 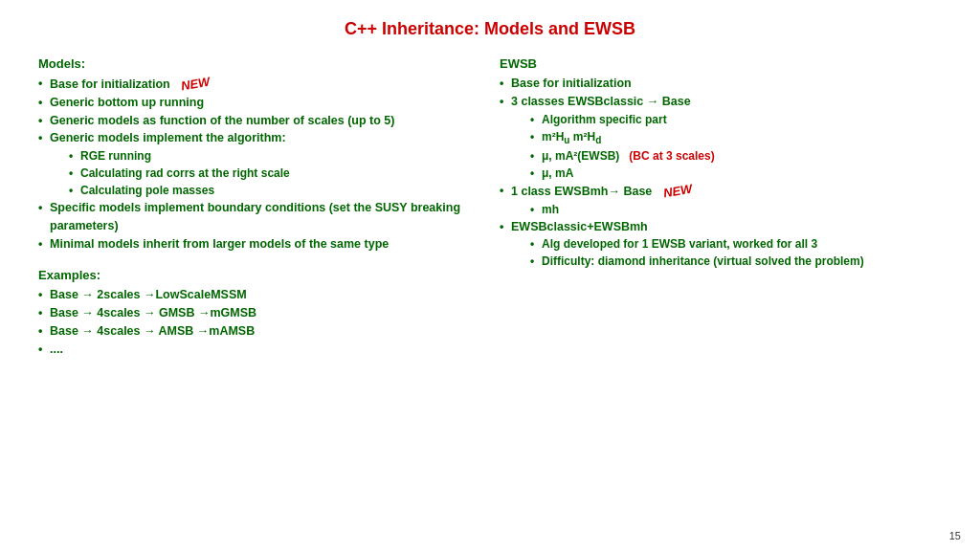 I want to click on sub-list-item: Alg developed for 1 EWSB variant, worked…, so click(x=736, y=244).